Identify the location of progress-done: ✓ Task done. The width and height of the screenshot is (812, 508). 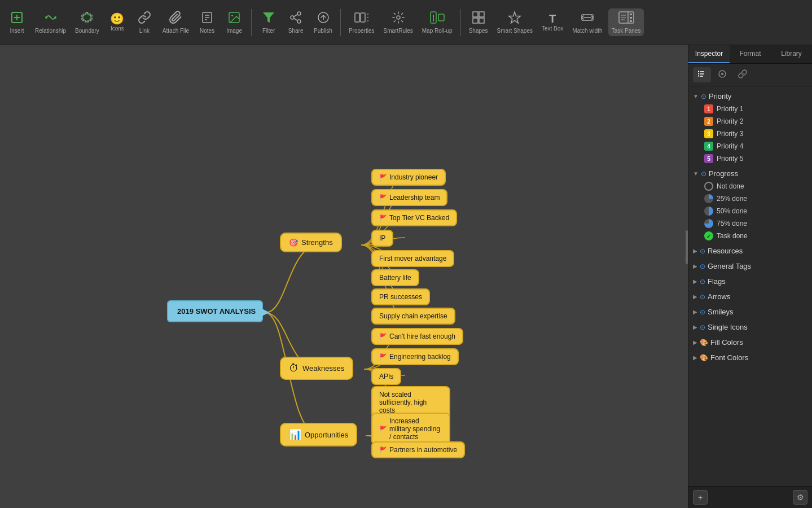
(750, 236).